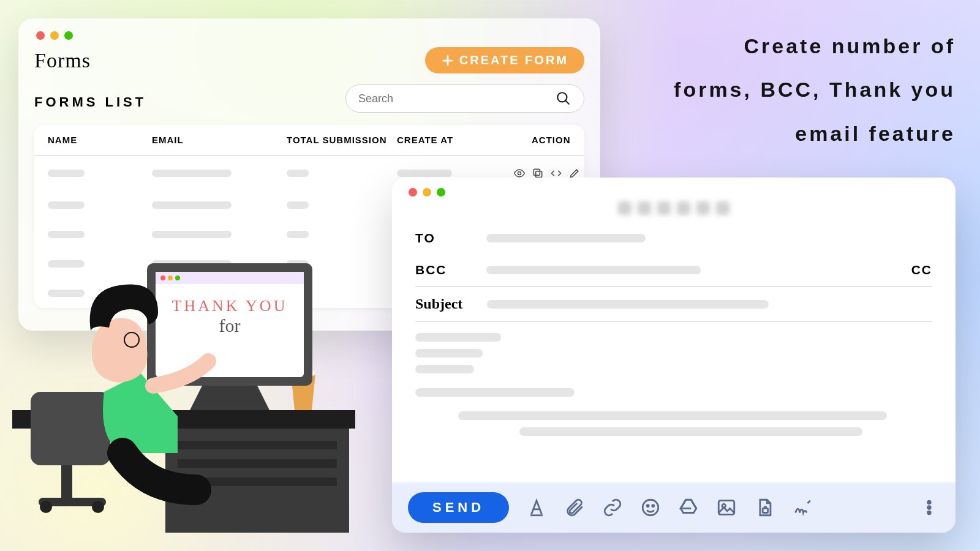 Image resolution: width=980 pixels, height=551 pixels. What do you see at coordinates (796, 89) in the screenshot?
I see `headline-line: forms, BCC, Thank you` at bounding box center [796, 89].